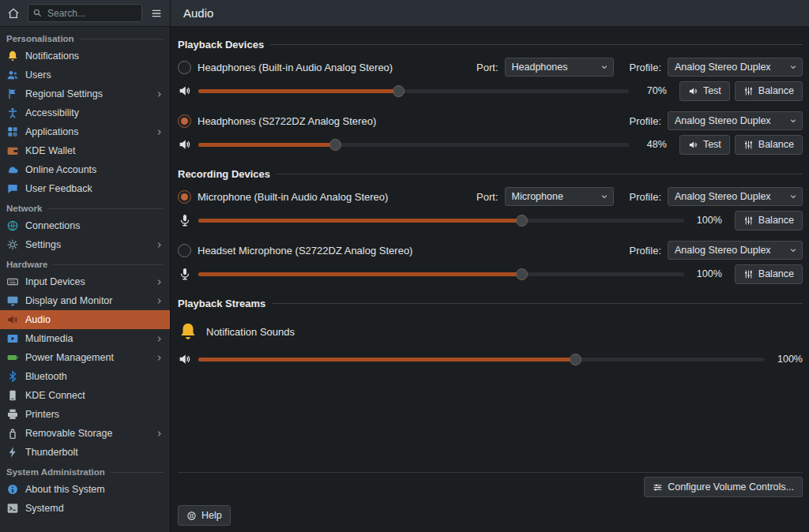 The height and width of the screenshot is (532, 809). I want to click on sidebar-item-label: Audio, so click(38, 320).